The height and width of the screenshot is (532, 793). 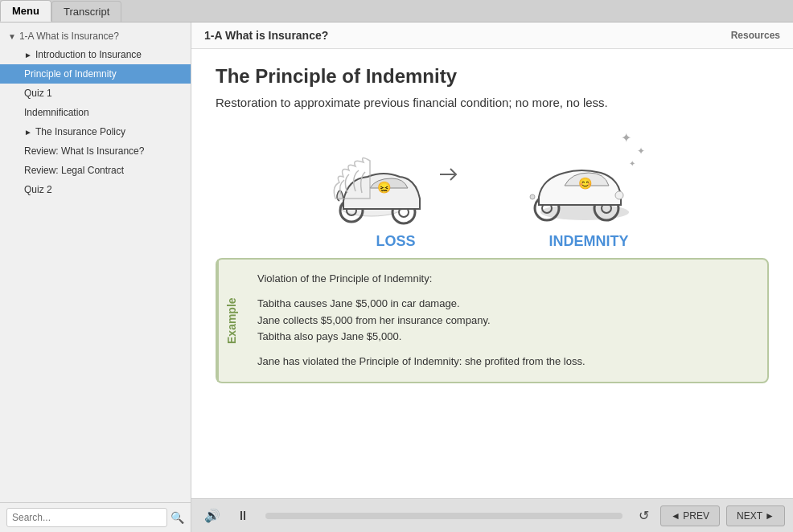 I want to click on sidebar-item-intro: ► Introduction to Insurance, so click(x=95, y=55).